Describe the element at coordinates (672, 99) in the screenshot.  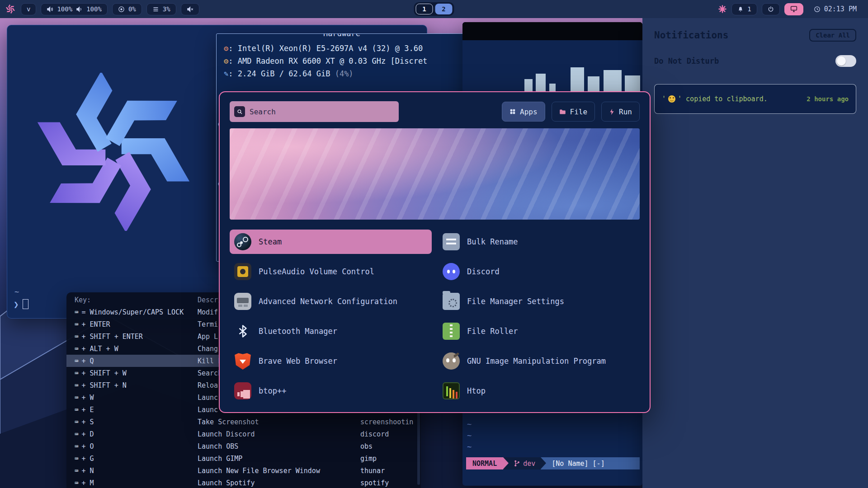
I see `smiley-emoji-icon` at that location.